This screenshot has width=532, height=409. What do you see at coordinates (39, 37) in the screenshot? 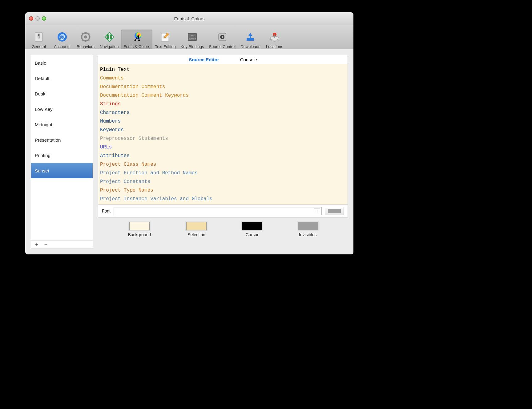
I see `general-icon` at bounding box center [39, 37].